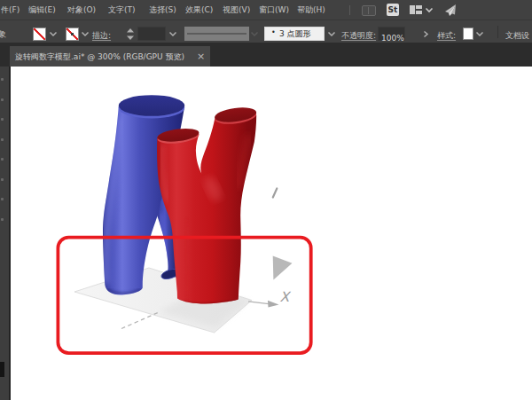 This screenshot has width=532, height=400. I want to click on menu-file: 件(F), so click(11, 11).